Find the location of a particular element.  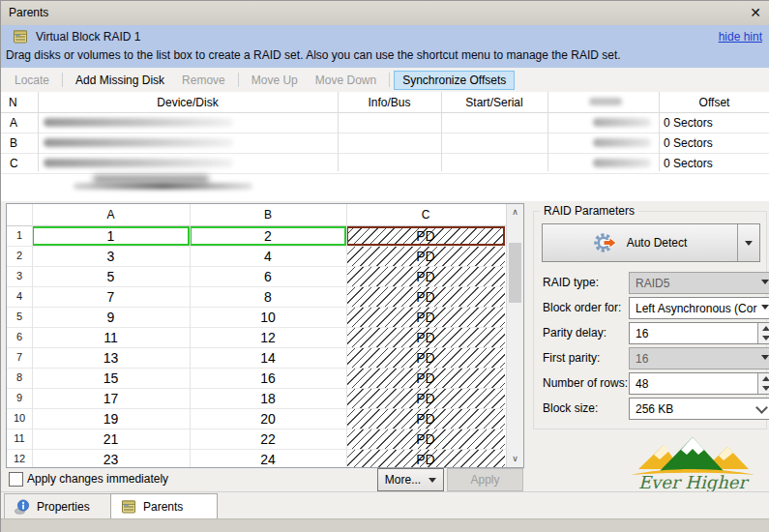

grid-cell: 7 is located at coordinates (110, 297).